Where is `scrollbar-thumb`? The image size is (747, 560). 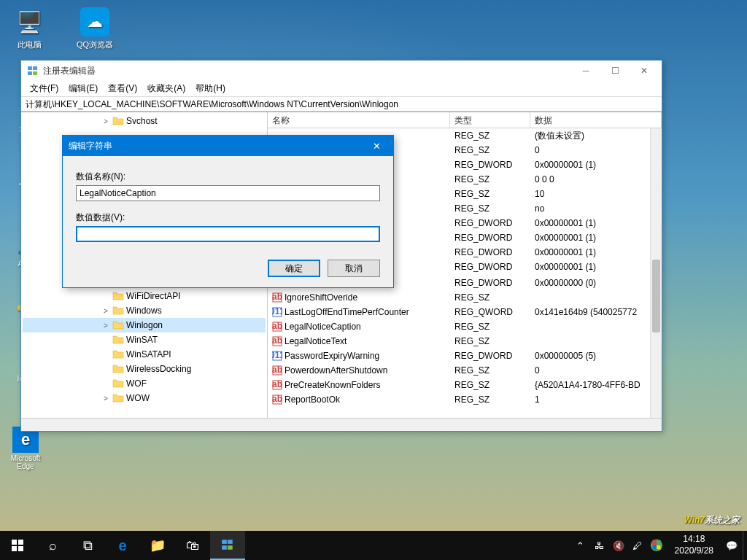
scrollbar-thumb is located at coordinates (657, 296).